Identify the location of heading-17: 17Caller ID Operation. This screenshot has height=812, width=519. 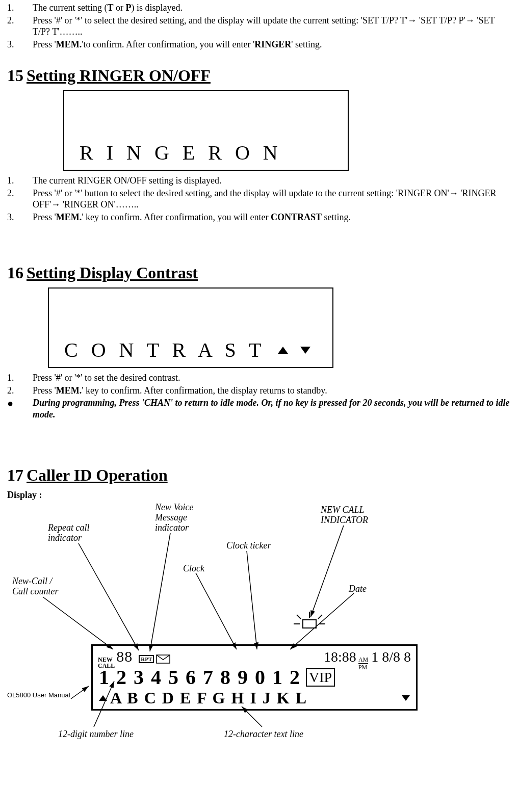
(260, 475).